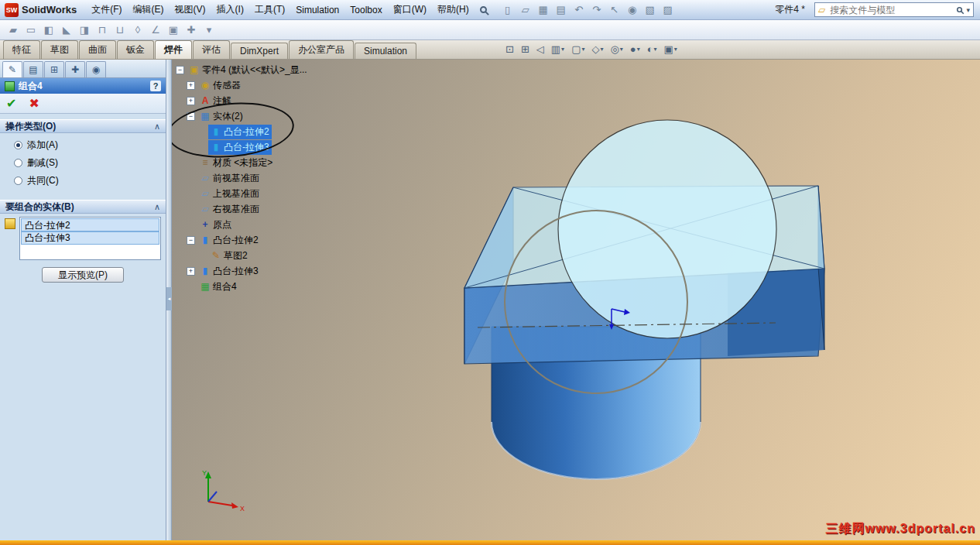  Describe the element at coordinates (317, 10) in the screenshot. I see `menu-item-Simulation: Simulation` at that location.